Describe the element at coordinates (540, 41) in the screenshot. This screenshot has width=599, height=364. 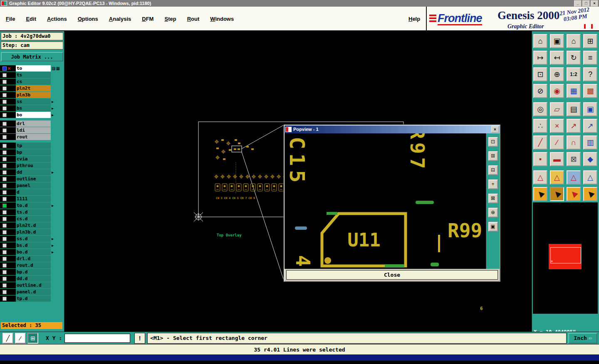
I see `zoom-previous-icon: ⌂` at that location.